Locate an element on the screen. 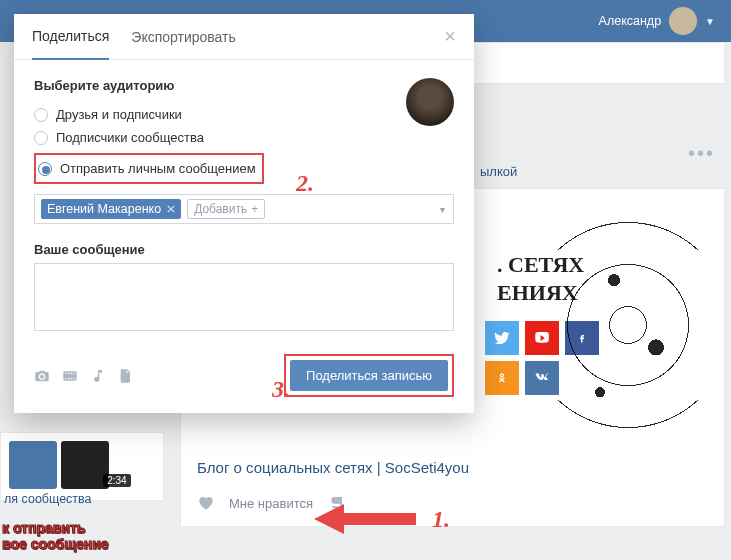  sidebar-thumb-box: 2:34 is located at coordinates (82, 466).